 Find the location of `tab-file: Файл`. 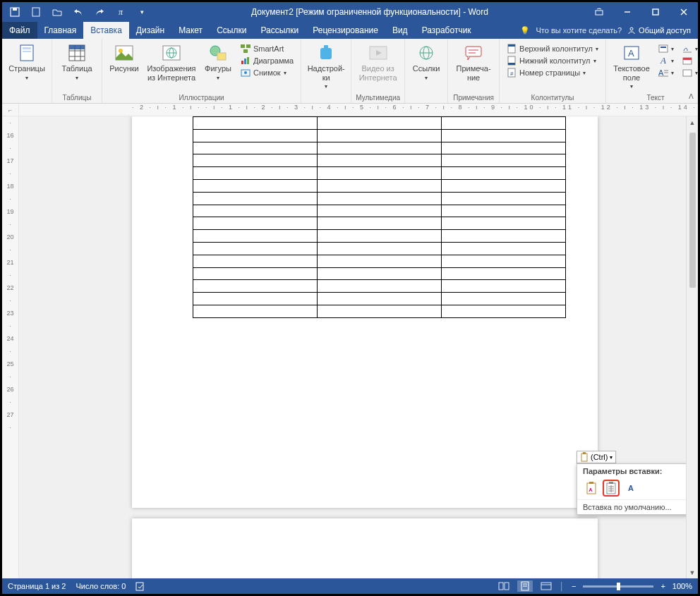

tab-file: Файл is located at coordinates (20, 30).